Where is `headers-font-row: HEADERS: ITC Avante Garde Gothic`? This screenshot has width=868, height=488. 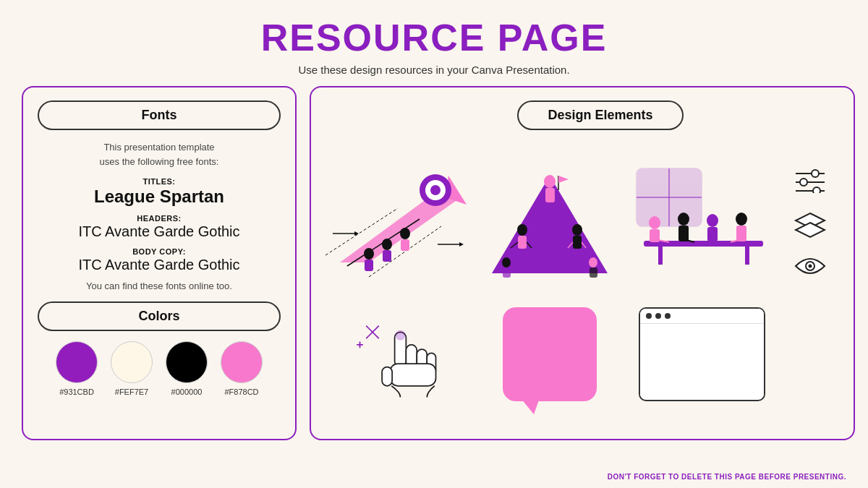 headers-font-row: HEADERS: ITC Avante Garde Gothic is located at coordinates (159, 227).